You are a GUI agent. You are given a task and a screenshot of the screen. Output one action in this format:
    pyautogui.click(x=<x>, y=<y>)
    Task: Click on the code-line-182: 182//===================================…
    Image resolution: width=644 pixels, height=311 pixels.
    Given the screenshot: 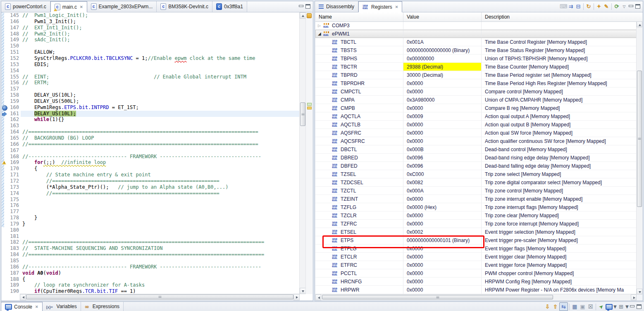 What is the action you would take?
    pyautogui.click(x=150, y=242)
    